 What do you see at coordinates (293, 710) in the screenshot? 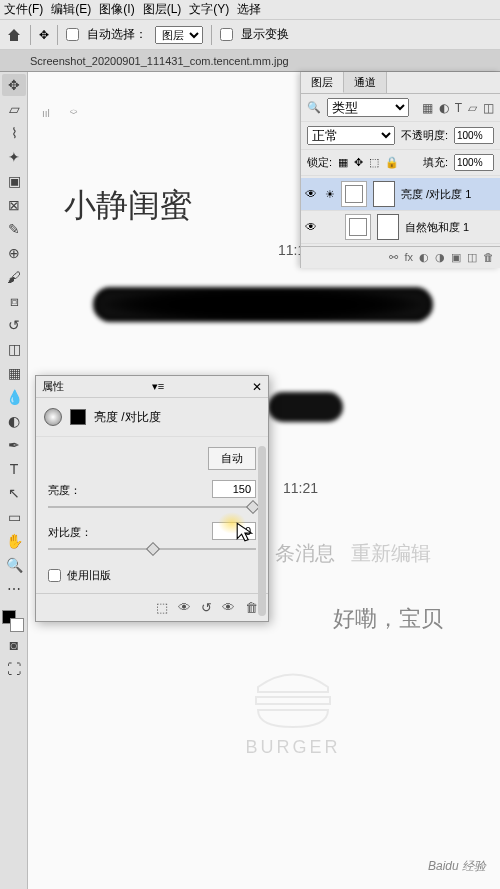
I see `burger-watermark: BURGER` at bounding box center [293, 710].